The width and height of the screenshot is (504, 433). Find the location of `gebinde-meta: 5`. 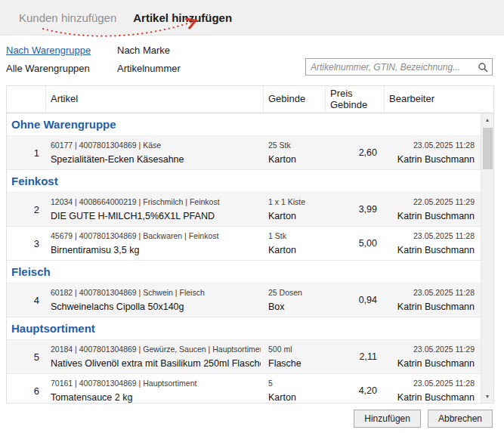

gebinde-meta: 5 is located at coordinates (295, 383).